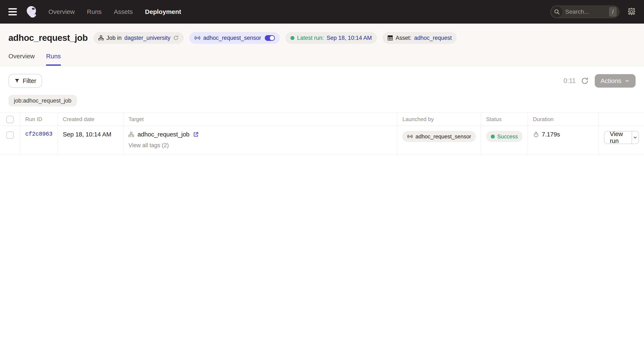  What do you see at coordinates (618, 138) in the screenshot?
I see `view-run-button: View run` at bounding box center [618, 138].